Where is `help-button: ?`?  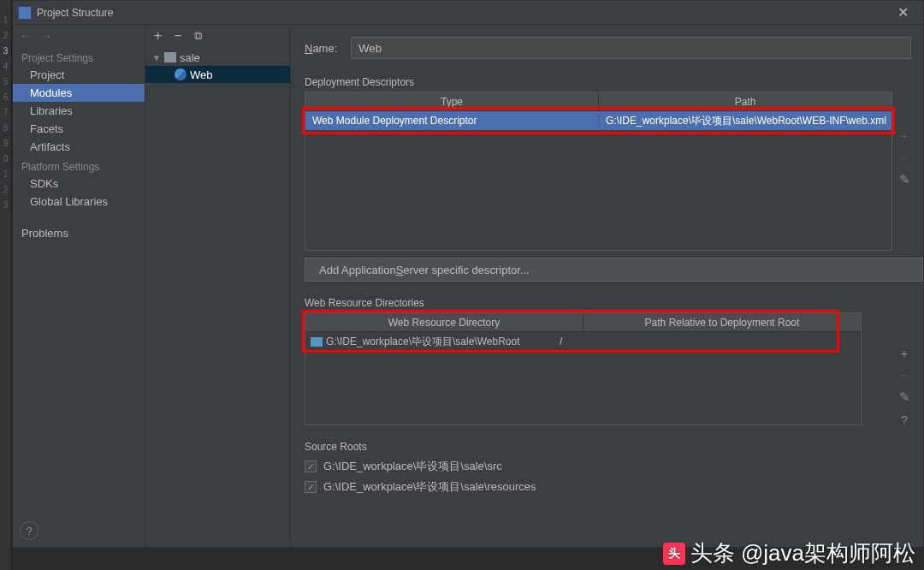
help-button: ? is located at coordinates (29, 531).